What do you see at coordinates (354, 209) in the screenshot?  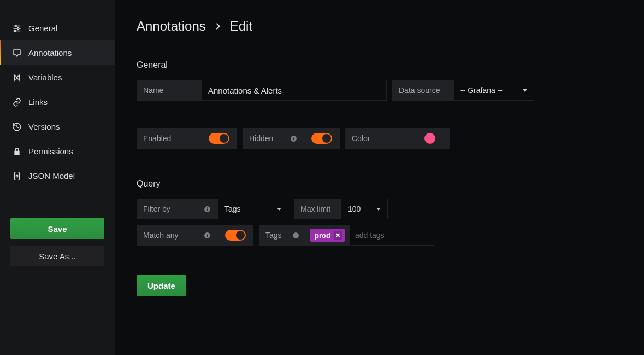 I see `max-limit-value: 100` at bounding box center [354, 209].